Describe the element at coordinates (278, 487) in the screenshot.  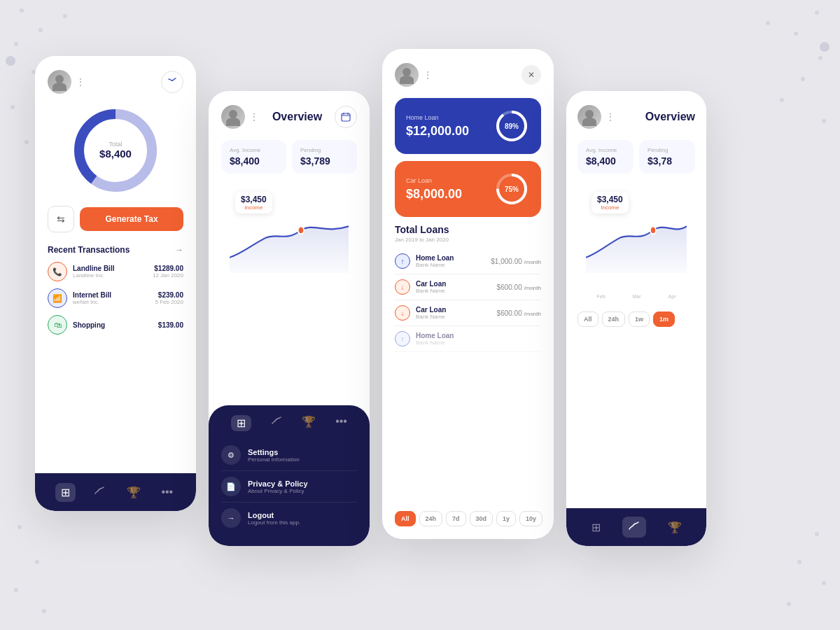
I see `menu-text: Privacy & Policy About Privacy & Policy` at that location.